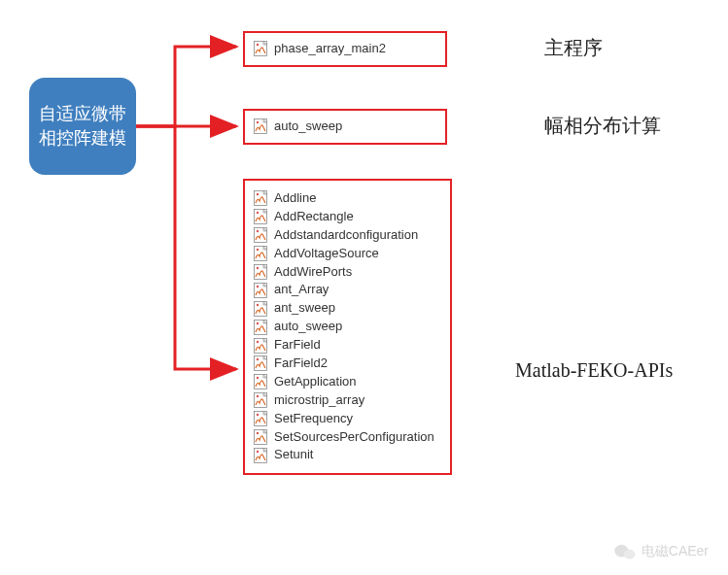 The image size is (728, 575). Describe the element at coordinates (348, 235) in the screenshot. I see `box3-item: Addstandardconfiguration` at that location.